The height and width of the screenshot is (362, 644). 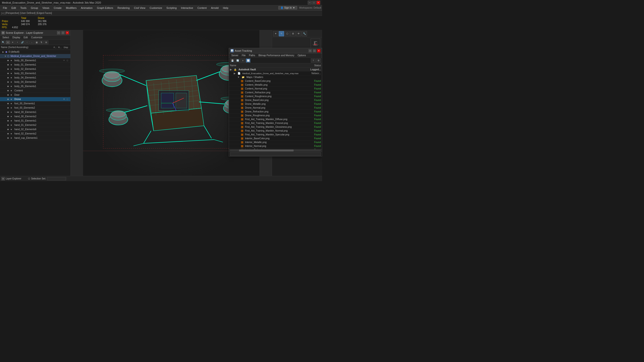 I want to click on list-item: ◉ ◈ body_00_Elements1 ✳ ◻, so click(x=35, y=60).